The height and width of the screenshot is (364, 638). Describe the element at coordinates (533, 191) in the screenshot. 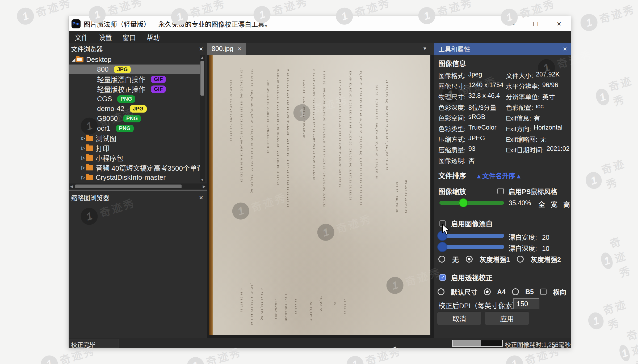

I see `ps-mouse-label: 启用PS鼠标风格` at that location.